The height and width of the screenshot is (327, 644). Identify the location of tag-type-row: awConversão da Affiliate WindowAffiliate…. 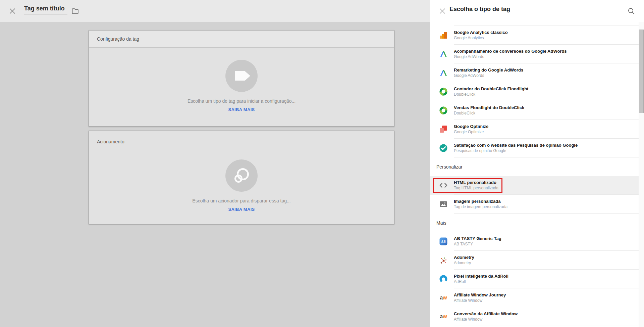
(535, 317).